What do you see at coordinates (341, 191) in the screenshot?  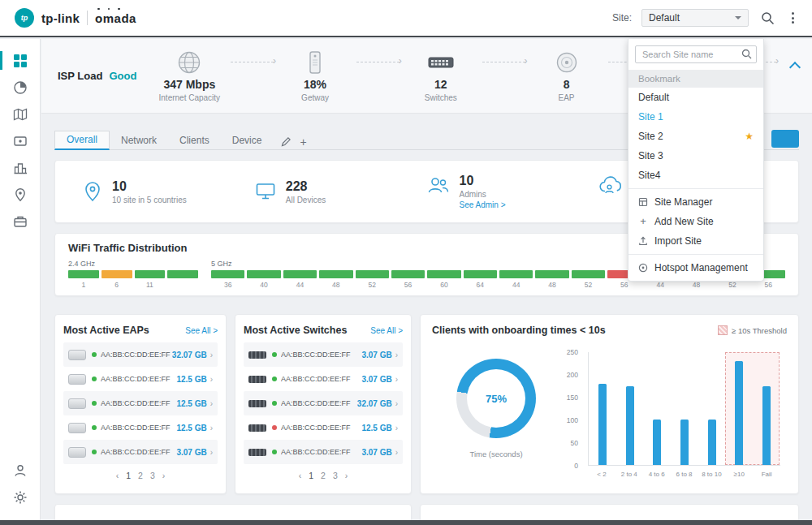 I see `stat-all-devices: 228 All Devices` at bounding box center [341, 191].